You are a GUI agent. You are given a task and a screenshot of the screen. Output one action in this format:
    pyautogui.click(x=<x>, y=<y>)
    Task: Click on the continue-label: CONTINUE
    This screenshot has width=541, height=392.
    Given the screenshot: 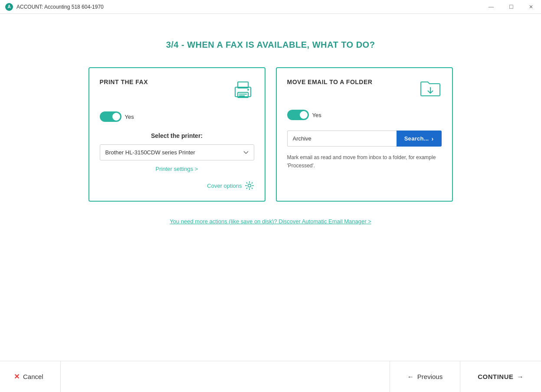 What is the action you would take?
    pyautogui.click(x=495, y=376)
    